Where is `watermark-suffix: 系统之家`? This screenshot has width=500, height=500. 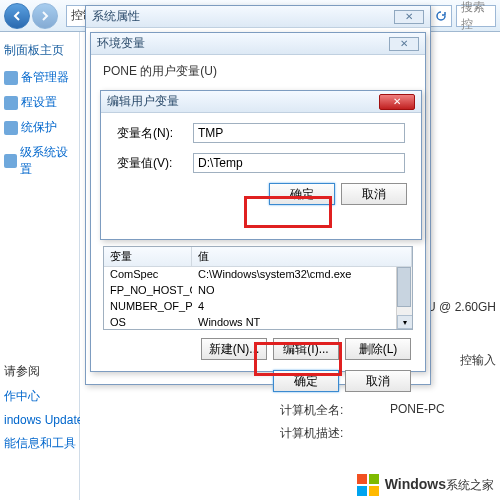 watermark-suffix: 系统之家 is located at coordinates (470, 486).